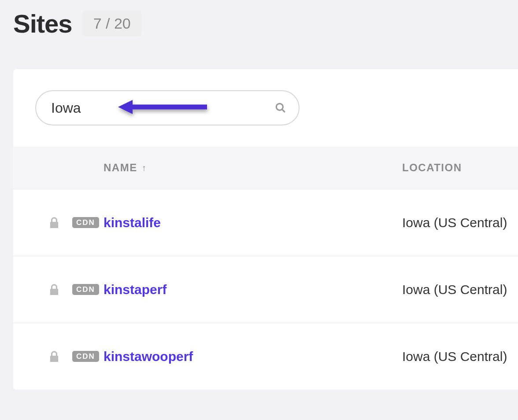 This screenshot has width=518, height=420. I want to click on column-header-location-label: LOCATION, so click(432, 167).